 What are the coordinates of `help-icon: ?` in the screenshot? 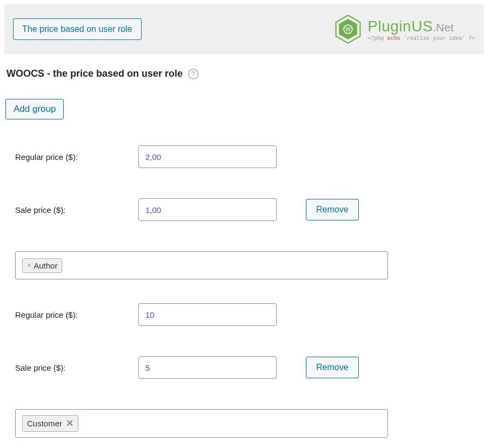 It's located at (193, 74).